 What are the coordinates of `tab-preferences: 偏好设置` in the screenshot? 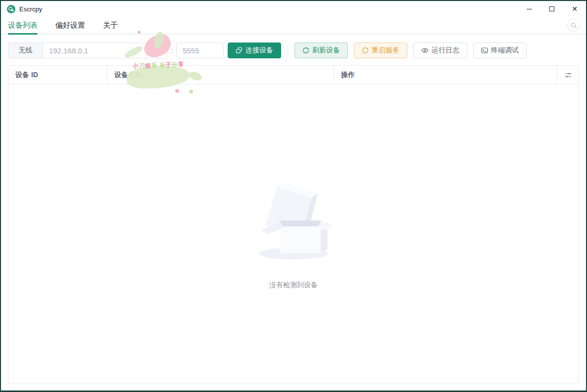 It's located at (70, 25).